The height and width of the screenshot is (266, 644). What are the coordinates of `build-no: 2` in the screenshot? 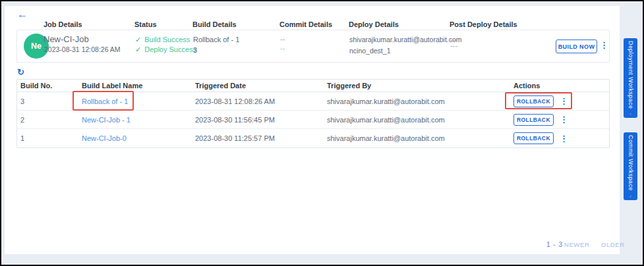 It's located at (51, 120).